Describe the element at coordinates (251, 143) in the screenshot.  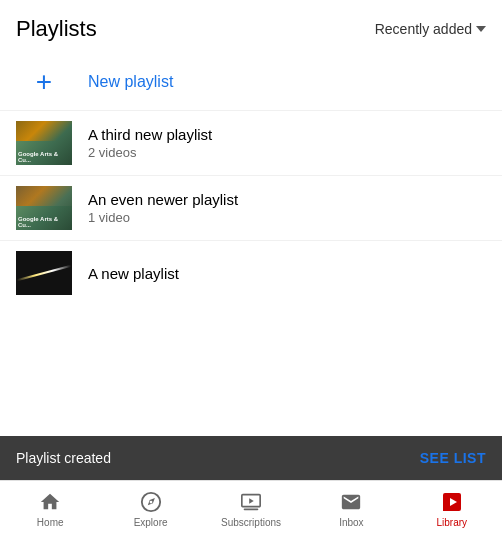
I see `playlist-item: Google Arts & Cu... A third new playlist…` at that location.